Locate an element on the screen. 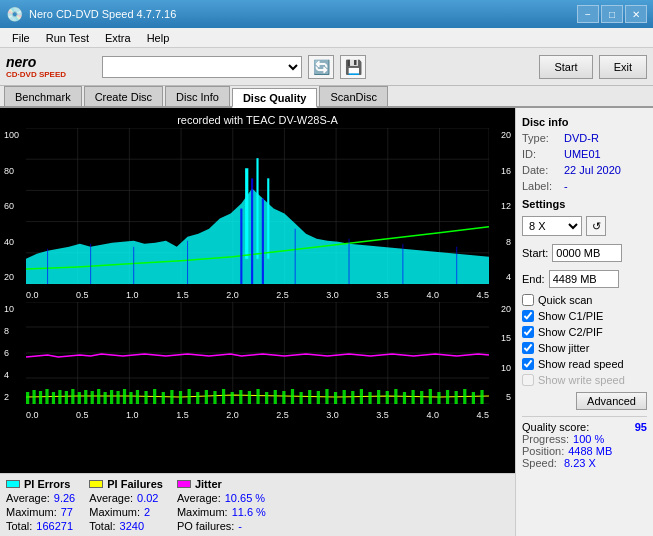 The width and height of the screenshot is (653, 536). lower-chart-svg is located at coordinates (258, 353).